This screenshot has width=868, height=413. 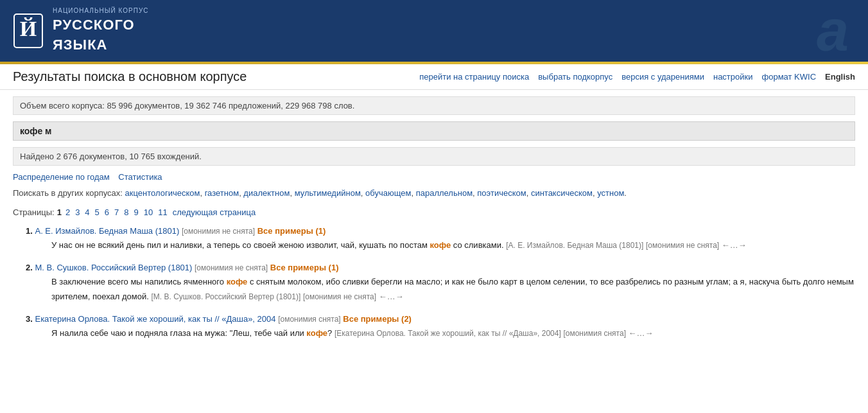 What do you see at coordinates (434, 283) in the screenshot?
I see `result-item-2: 2. М. В. Сушков. Российский Вертер (1801…` at bounding box center [434, 283].